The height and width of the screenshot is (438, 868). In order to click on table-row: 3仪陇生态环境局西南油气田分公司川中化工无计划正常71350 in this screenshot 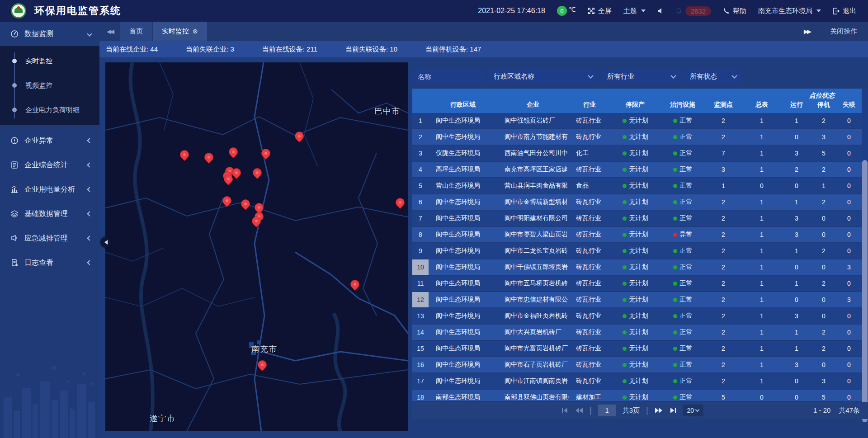, I will do `click(637, 153)`.